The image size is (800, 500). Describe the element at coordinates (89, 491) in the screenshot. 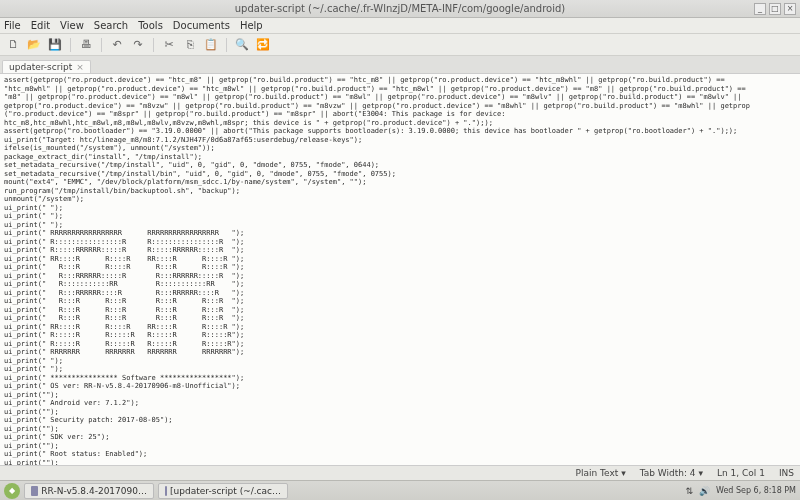

I see `taskbar-item-file-manager: RR-N-v5.8.4-2017090…` at that location.